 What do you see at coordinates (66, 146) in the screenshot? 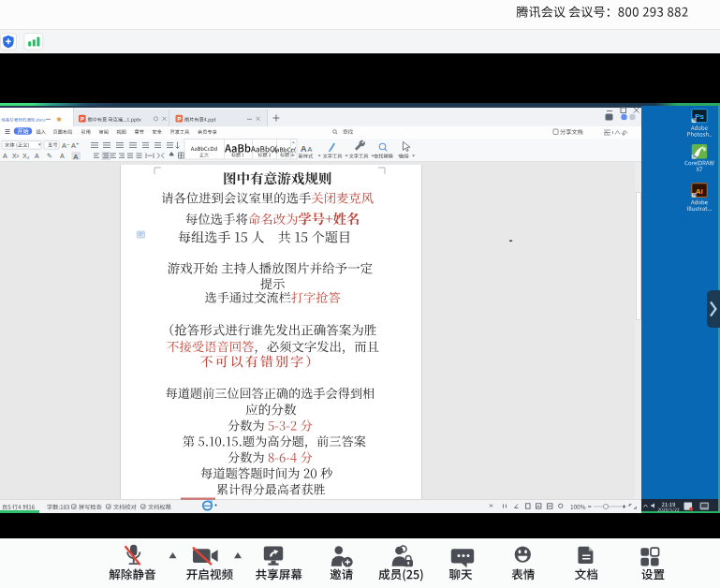
I see `svg-text: A⁻` at bounding box center [66, 146].